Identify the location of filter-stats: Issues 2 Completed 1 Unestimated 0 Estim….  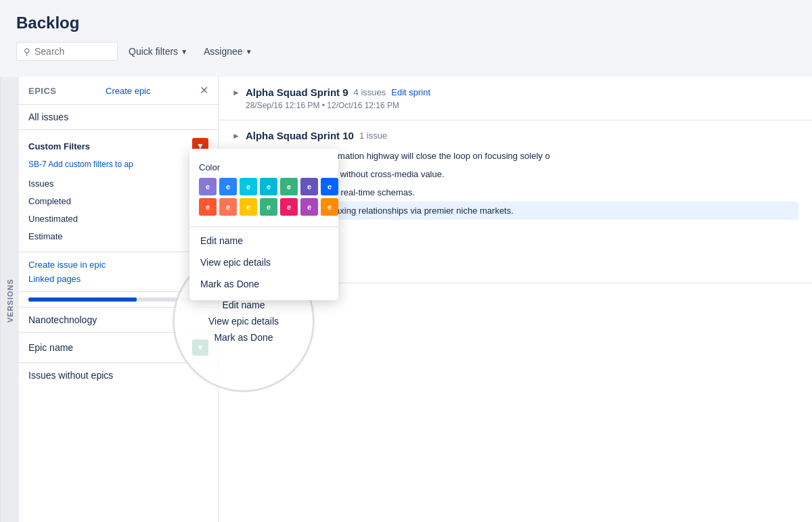
(118, 210).